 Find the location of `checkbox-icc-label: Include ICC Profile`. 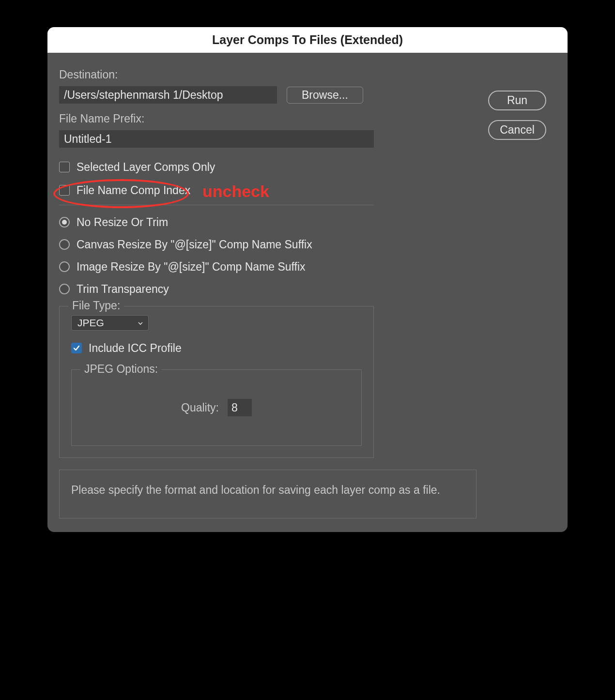

checkbox-icc-label: Include ICC Profile is located at coordinates (135, 349).